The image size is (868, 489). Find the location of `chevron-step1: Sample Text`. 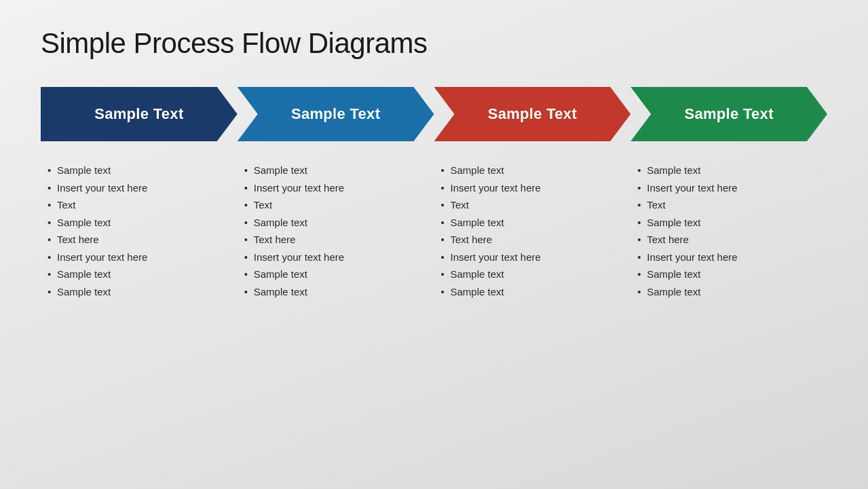

chevron-step1: Sample Text is located at coordinates (139, 114).